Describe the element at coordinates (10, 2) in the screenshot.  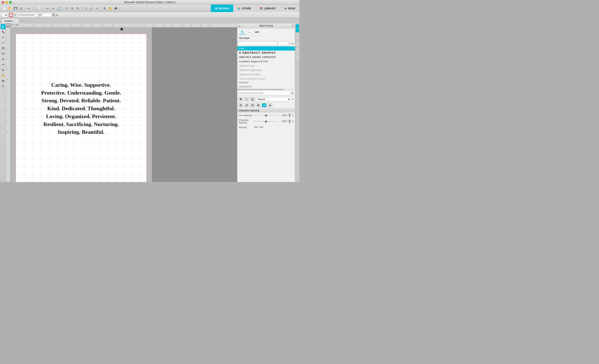
I see `maximize-button` at that location.